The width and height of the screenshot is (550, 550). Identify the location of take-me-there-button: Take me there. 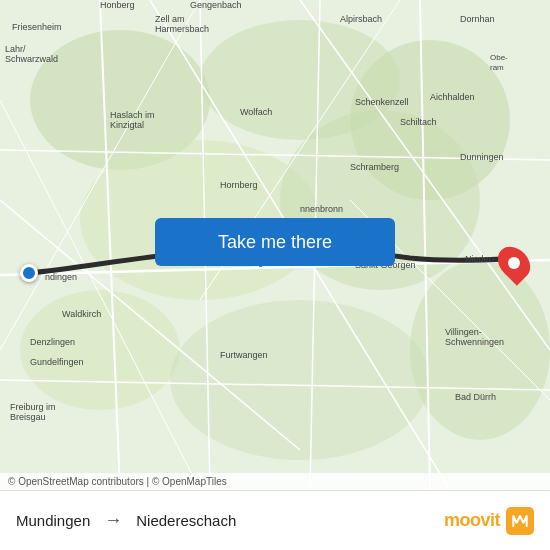
(275, 242).